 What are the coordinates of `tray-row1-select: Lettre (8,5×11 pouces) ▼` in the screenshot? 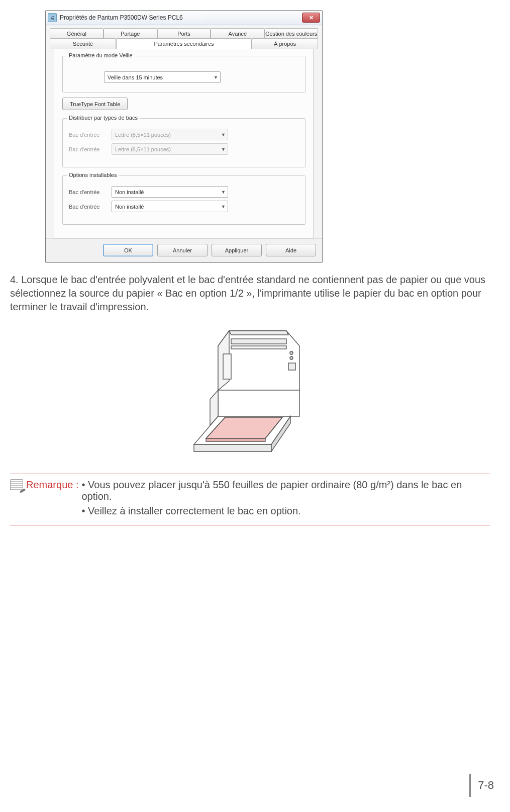 It's located at (170, 135).